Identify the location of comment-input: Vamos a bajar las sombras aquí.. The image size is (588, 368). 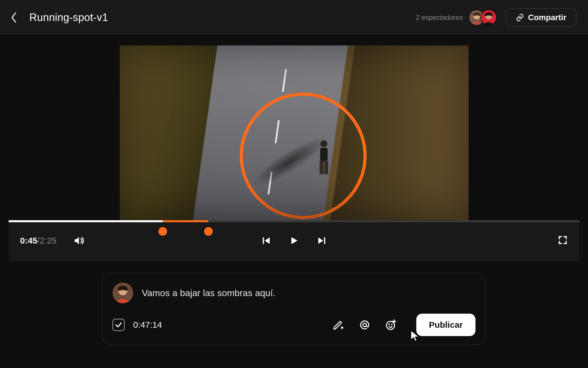
(208, 293).